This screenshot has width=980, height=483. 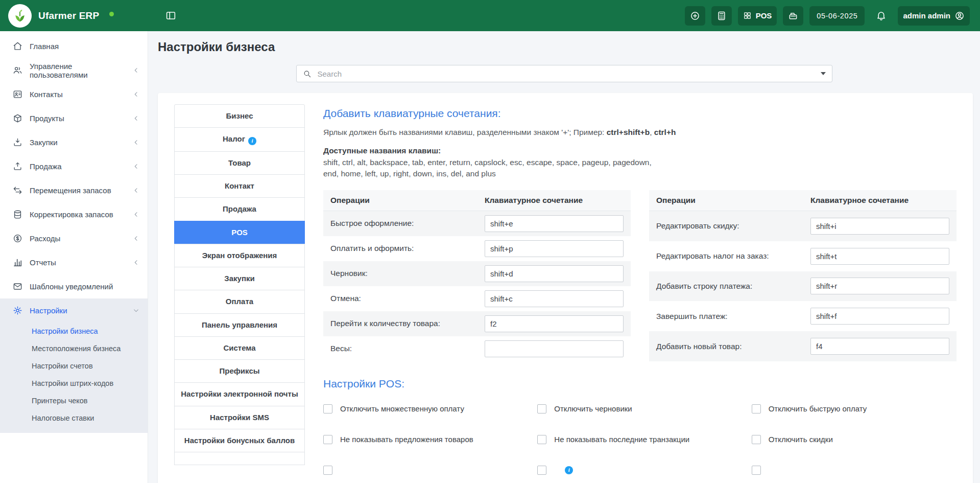 What do you see at coordinates (240, 348) in the screenshot?
I see `tab-system: Система` at bounding box center [240, 348].